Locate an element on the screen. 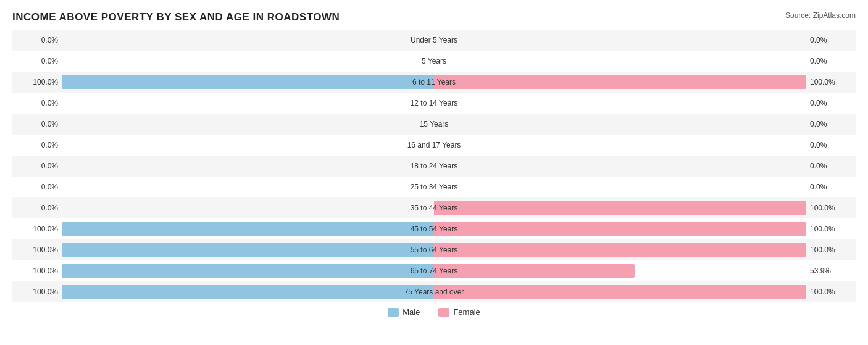 The image size is (868, 345). center-label: 45 to 54 Years is located at coordinates (435, 229).